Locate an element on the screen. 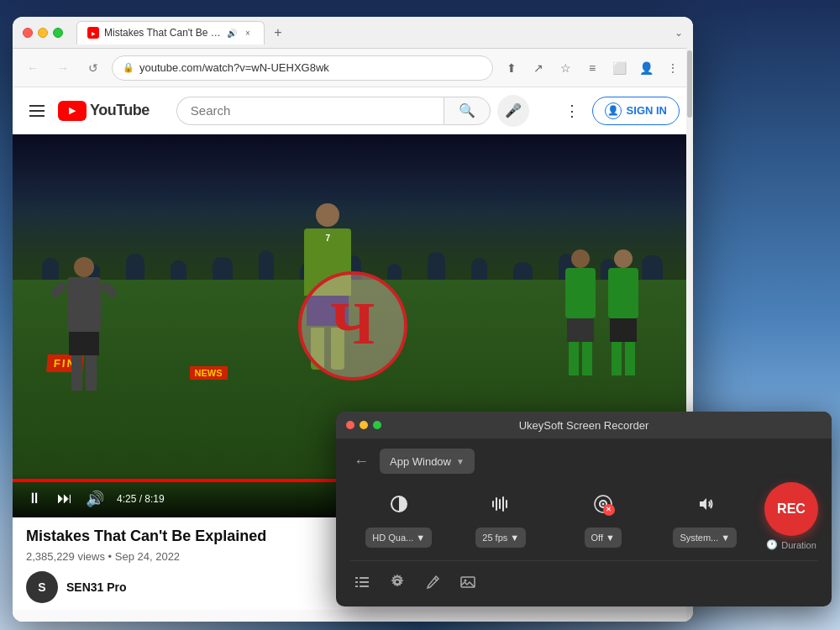  avatar-initials: S is located at coordinates (42, 587).